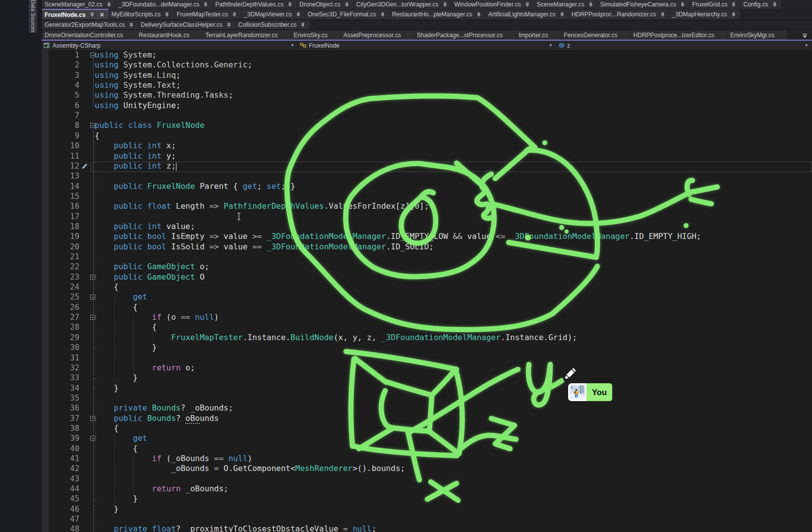 The image size is (812, 532). What do you see at coordinates (181, 25) in the screenshot?
I see `tab-label: DeliverySurfaceClassHelper.cs` at bounding box center [181, 25].